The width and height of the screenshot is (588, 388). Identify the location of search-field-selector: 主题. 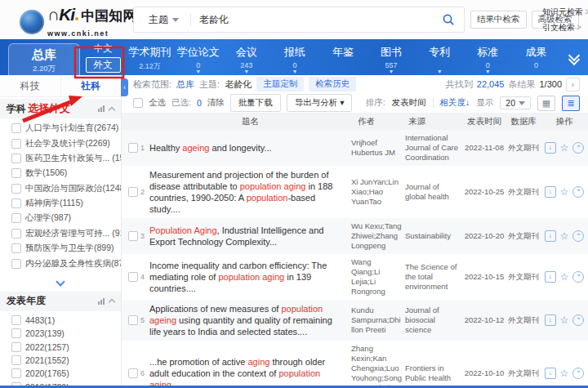
(162, 20).